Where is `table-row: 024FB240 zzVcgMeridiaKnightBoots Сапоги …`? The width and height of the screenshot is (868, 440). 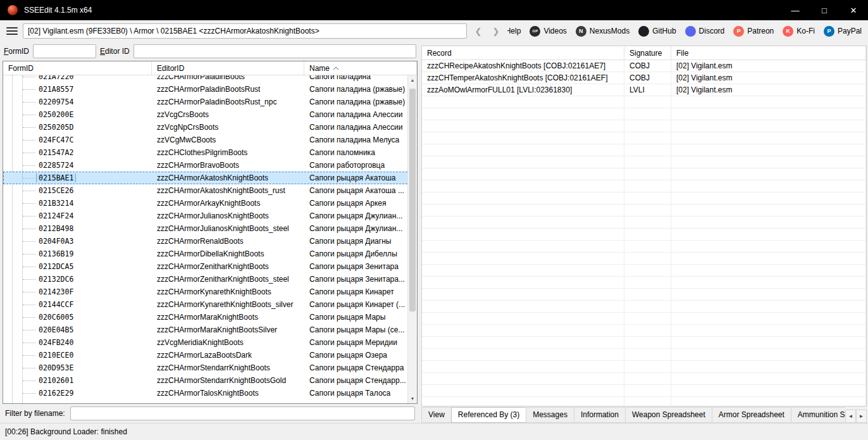
table-row: 024FB240 zzVcgMeridiaKnightBoots Сапоги … is located at coordinates (210, 343).